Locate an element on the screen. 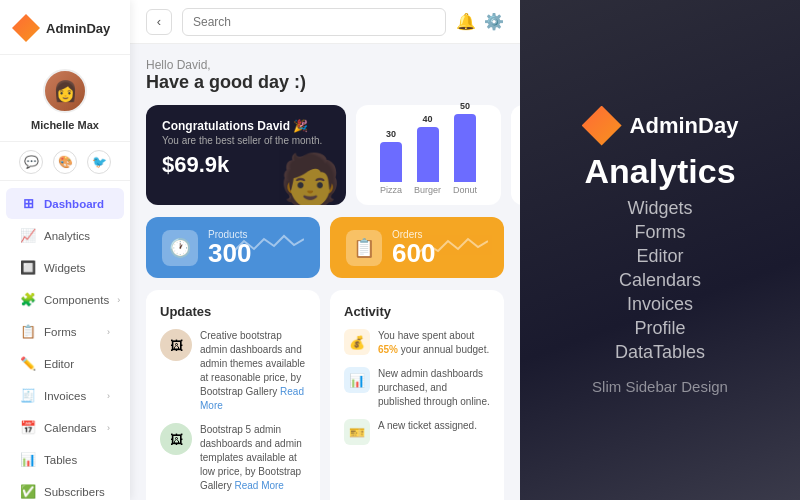 The image size is (800, 500). bar-value: 30 is located at coordinates (391, 134).